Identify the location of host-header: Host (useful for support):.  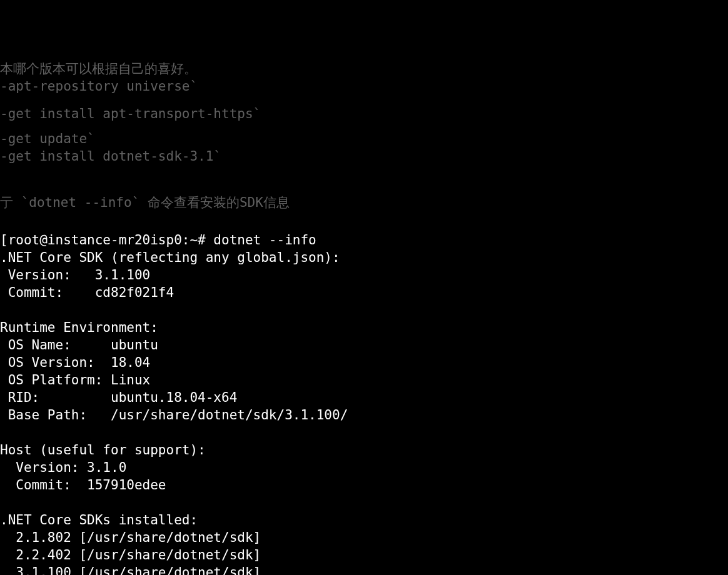
(103, 450).